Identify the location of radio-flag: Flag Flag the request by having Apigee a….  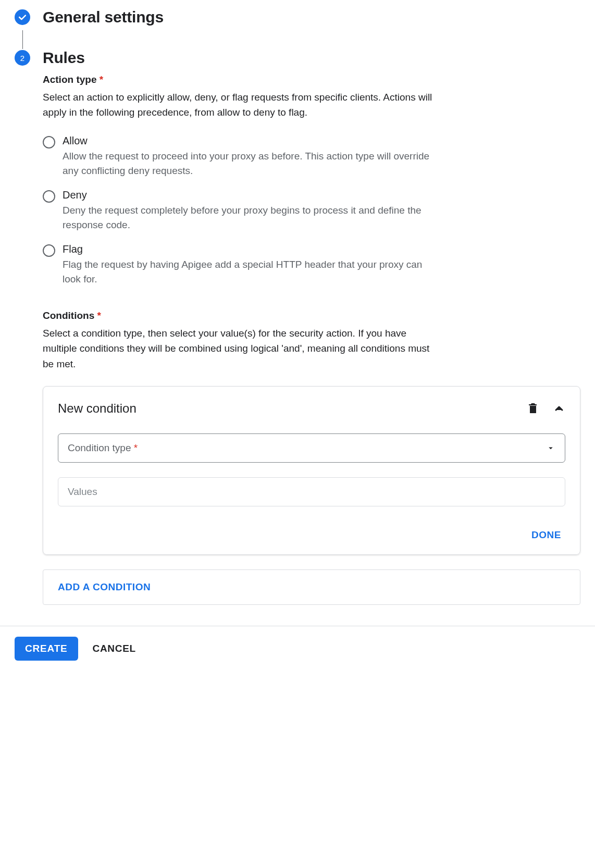
(312, 265).